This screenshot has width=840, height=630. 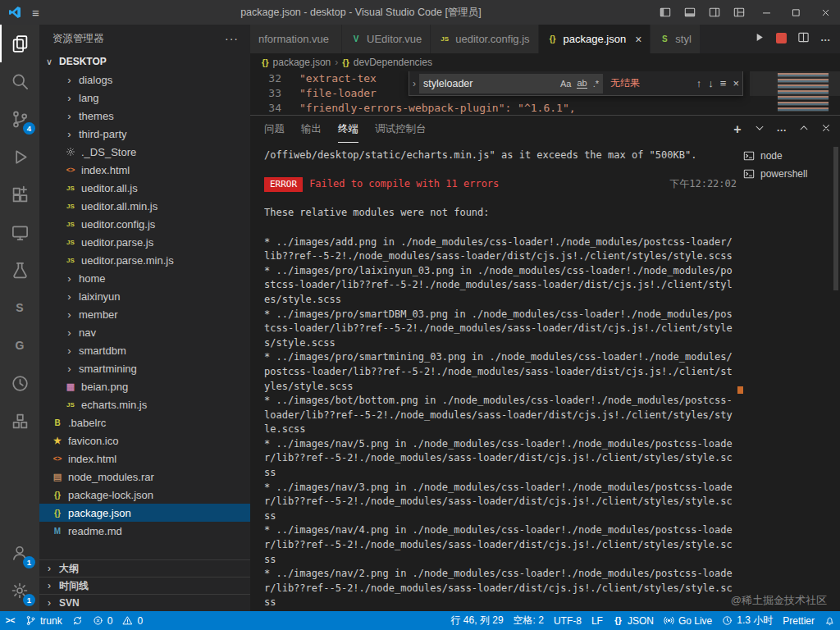 What do you see at coordinates (144, 278) in the screenshot?
I see `tree-item: ›home` at bounding box center [144, 278].